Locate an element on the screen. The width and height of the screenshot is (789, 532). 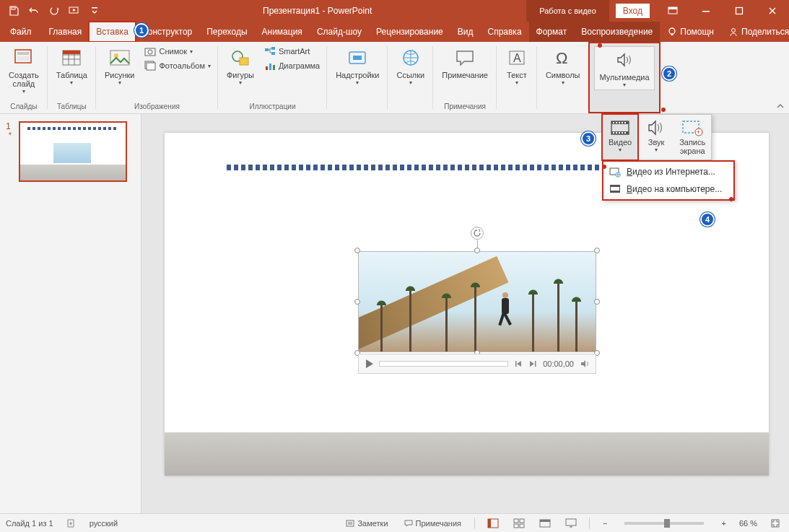
close-icon is located at coordinates (772, 11).